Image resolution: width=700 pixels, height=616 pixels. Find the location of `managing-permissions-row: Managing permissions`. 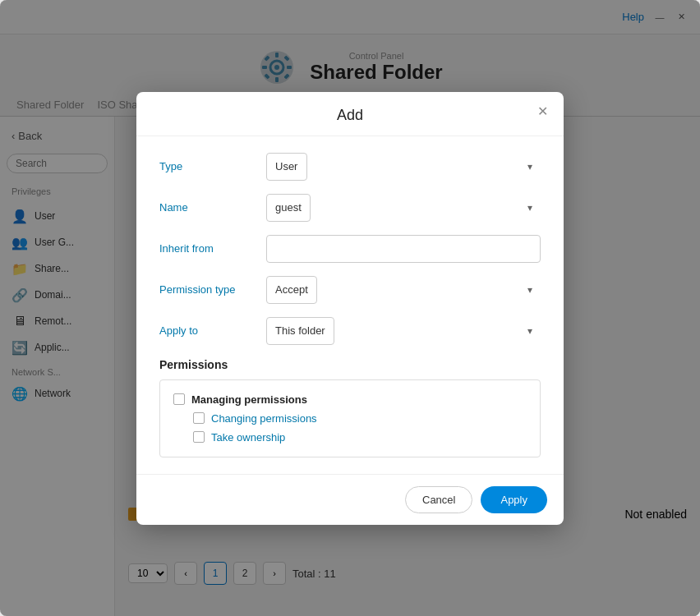

managing-permissions-row: Managing permissions is located at coordinates (350, 399).